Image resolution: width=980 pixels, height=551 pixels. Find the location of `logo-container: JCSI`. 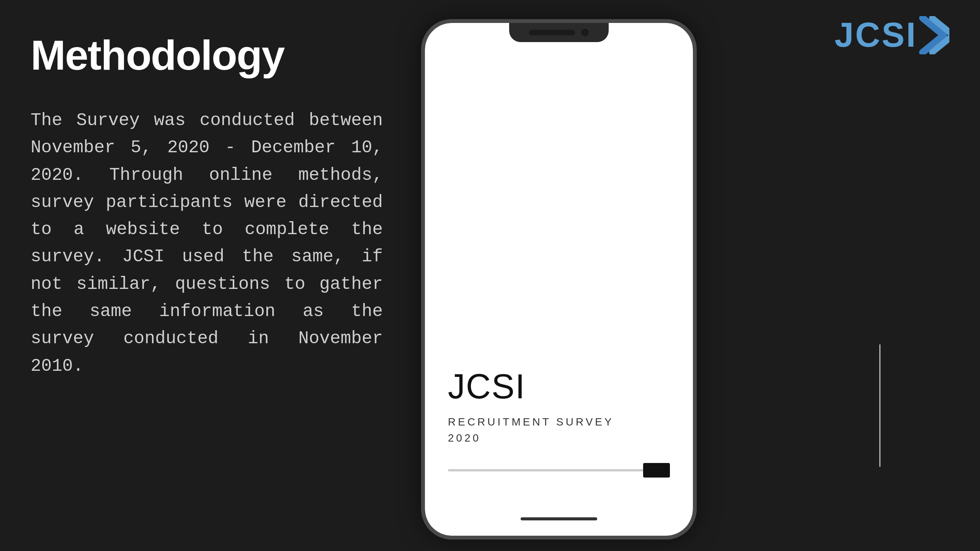

logo-container: JCSI is located at coordinates (892, 35).